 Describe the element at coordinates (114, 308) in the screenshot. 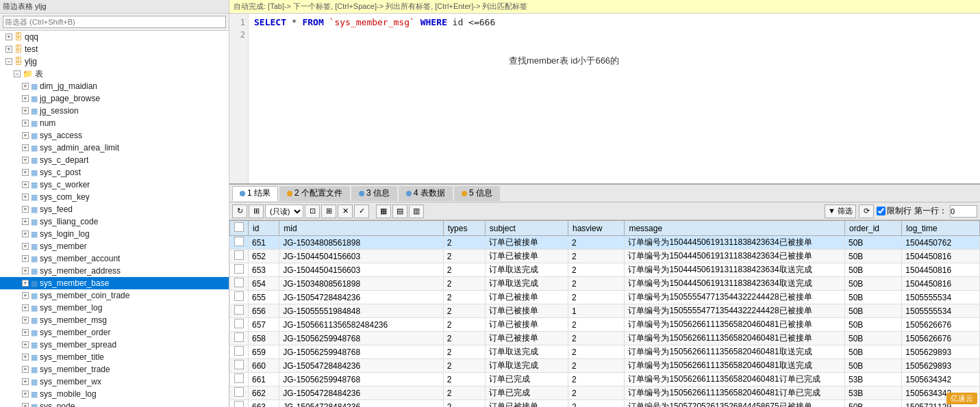

I see `tree-item-sys_member_log: +▦sys_member_log` at that location.